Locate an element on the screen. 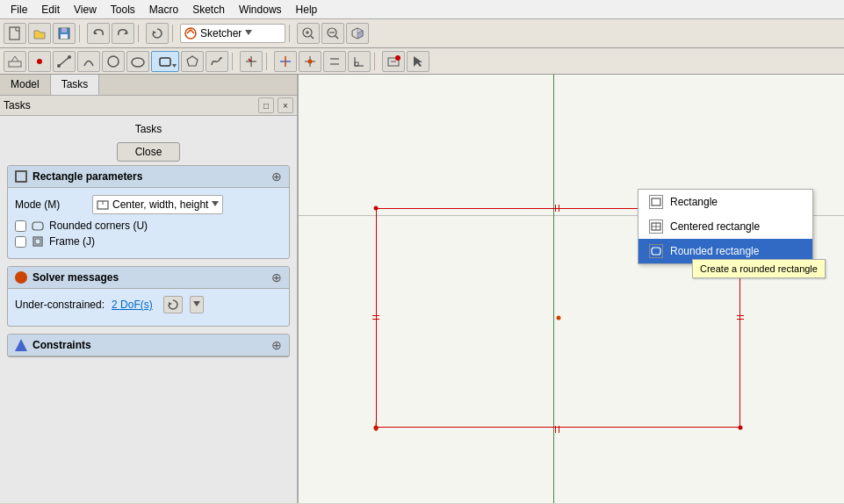 The width and height of the screenshot is (844, 504). tooltip-rounded-rect: Create a rounded rectangle is located at coordinates (759, 269).